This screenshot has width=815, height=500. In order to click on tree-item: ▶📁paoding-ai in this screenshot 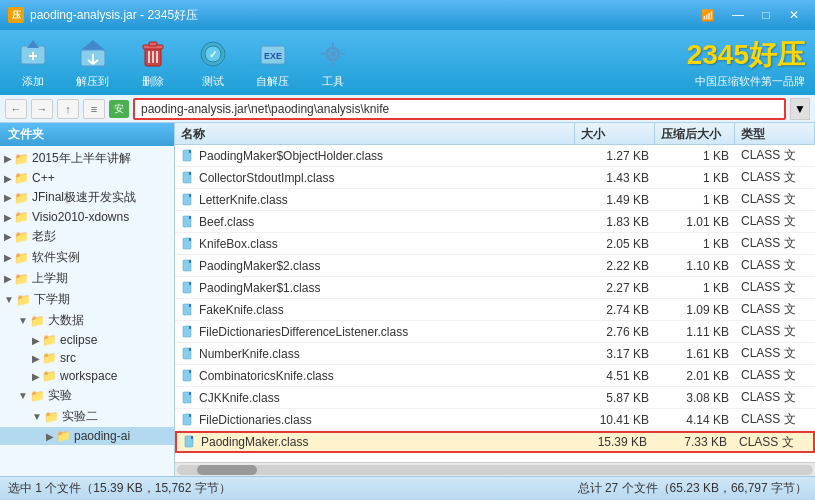, I will do `click(87, 436)`.